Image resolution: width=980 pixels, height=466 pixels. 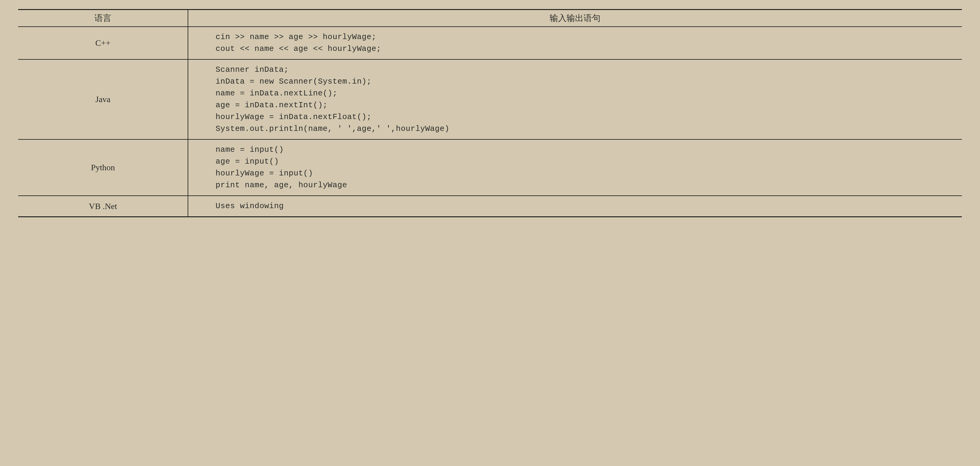 What do you see at coordinates (490, 206) in the screenshot?
I see `table-row: VB .Net Uses windowing` at bounding box center [490, 206].